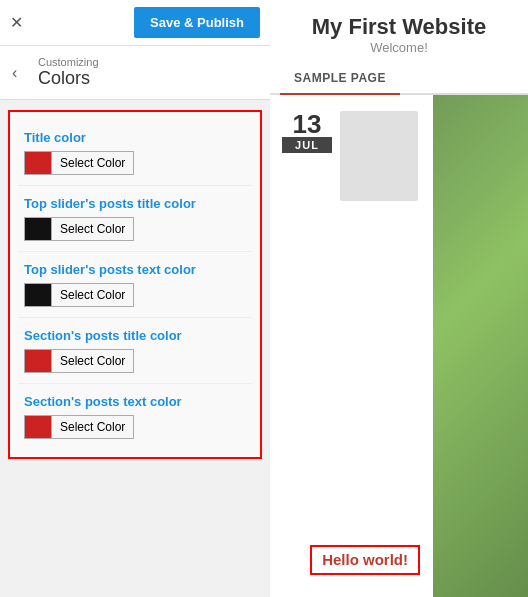 This screenshot has height=597, width=528. What do you see at coordinates (147, 78) in the screenshot?
I see `section-title: Colors` at bounding box center [147, 78].